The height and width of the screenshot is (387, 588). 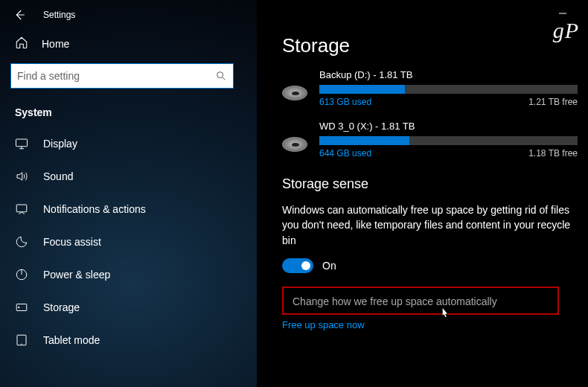 I want to click on arrow-left-icon, so click(x=19, y=15).